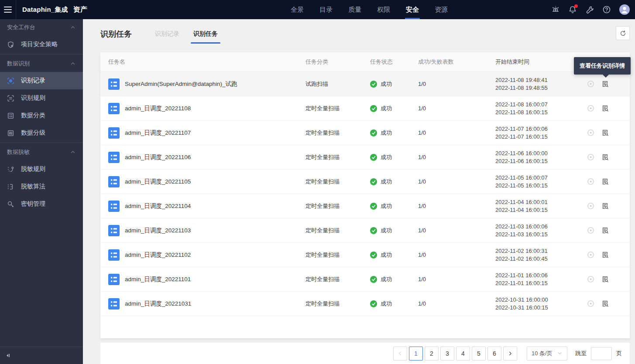 The height and width of the screenshot is (364, 635). Describe the element at coordinates (479, 354) in the screenshot. I see `page-button-5: 5` at that location.